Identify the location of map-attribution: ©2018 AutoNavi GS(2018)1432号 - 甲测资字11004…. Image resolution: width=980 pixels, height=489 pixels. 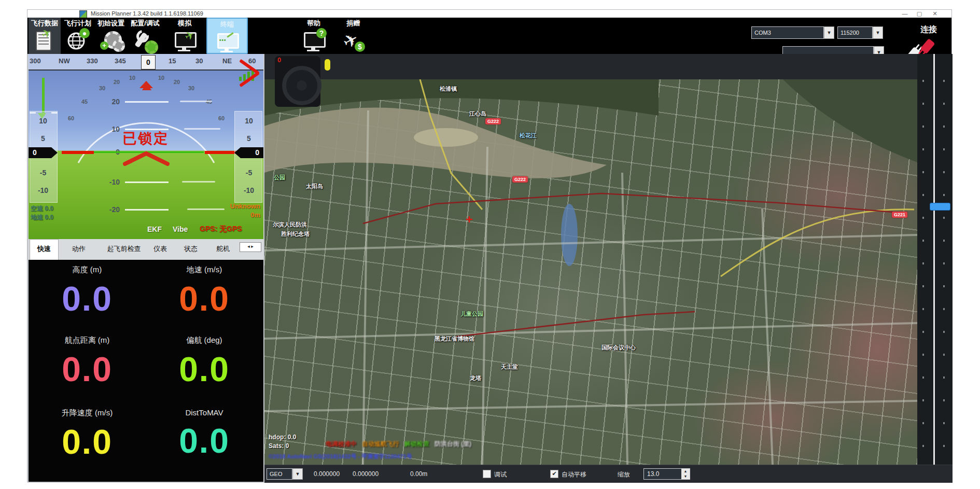
(340, 456).